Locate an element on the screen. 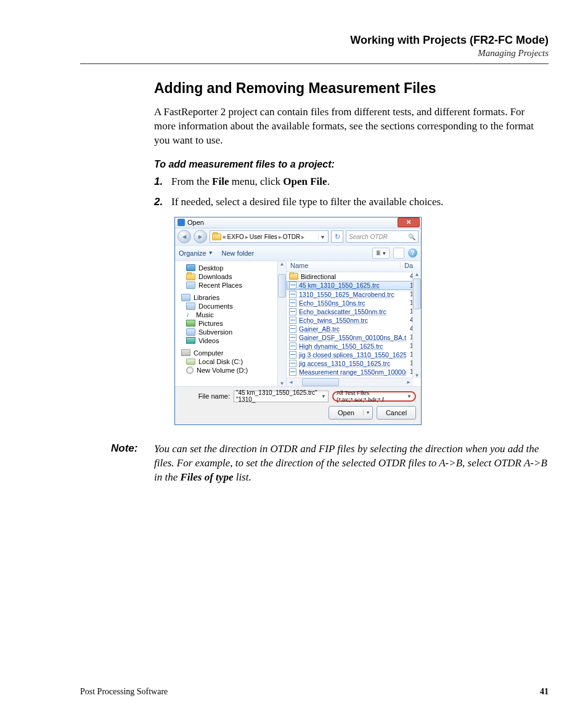 This screenshot has height=714, width=588. filelist-vscrollbar: ▲ ▼ is located at coordinates (417, 325).